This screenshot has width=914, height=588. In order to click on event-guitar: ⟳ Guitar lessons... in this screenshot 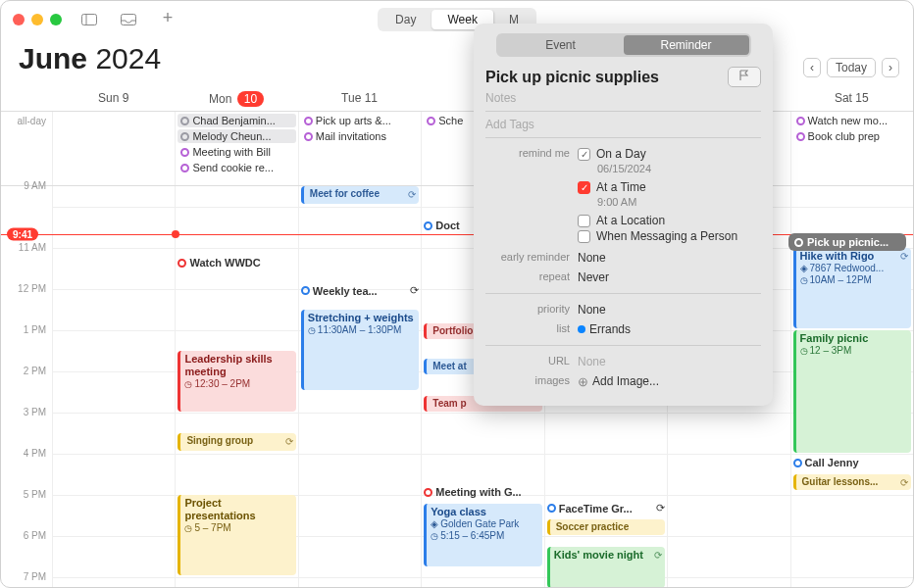, I will do `click(852, 482)`.